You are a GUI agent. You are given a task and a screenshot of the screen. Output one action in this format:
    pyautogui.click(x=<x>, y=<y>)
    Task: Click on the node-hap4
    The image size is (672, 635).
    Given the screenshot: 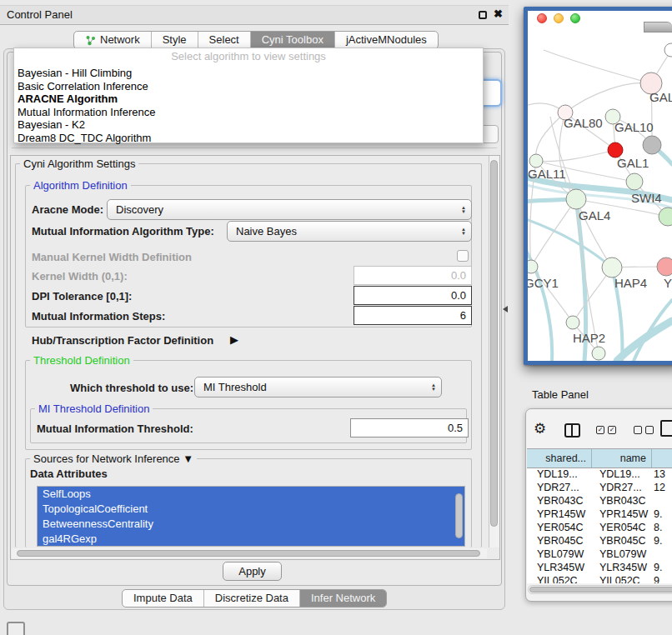 What is the action you would take?
    pyautogui.click(x=612, y=268)
    